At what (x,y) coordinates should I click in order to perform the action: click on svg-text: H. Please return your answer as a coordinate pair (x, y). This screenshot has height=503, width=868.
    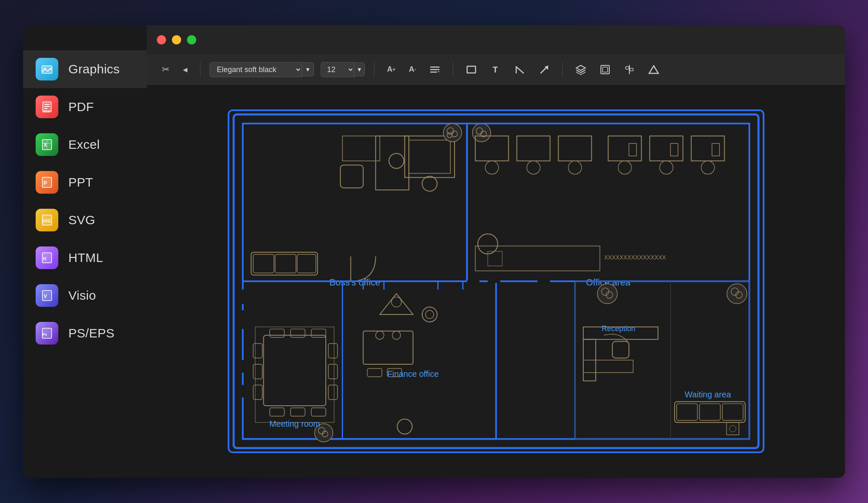
    Looking at the image, I should click on (44, 259).